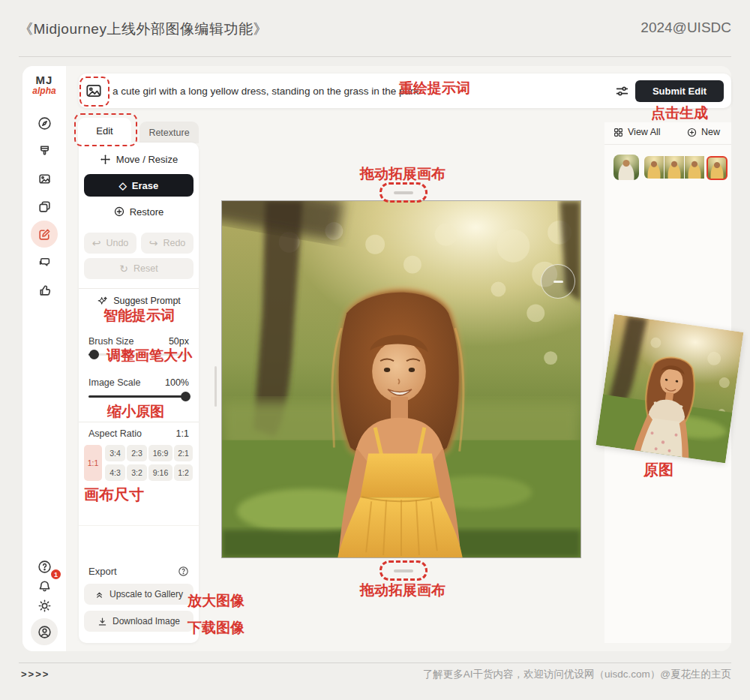 The height and width of the screenshot is (700, 750). Describe the element at coordinates (558, 282) in the screenshot. I see `brush-cursor-dash` at that location.